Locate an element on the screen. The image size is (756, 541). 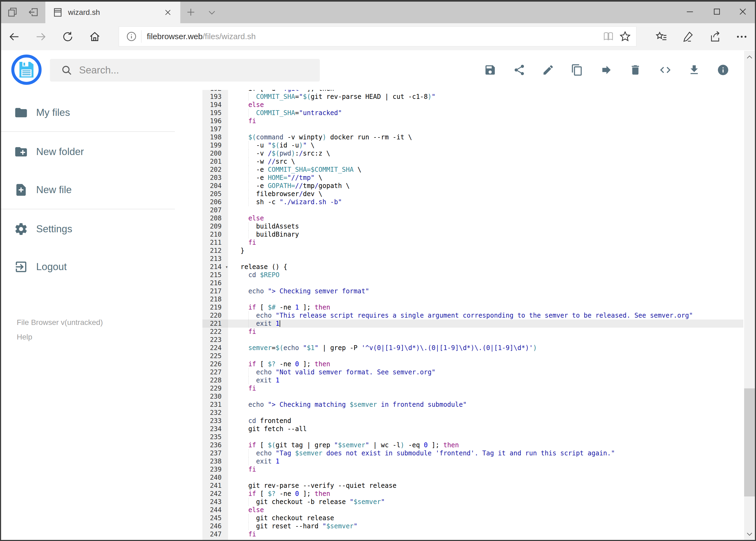
move-button is located at coordinates (607, 70).